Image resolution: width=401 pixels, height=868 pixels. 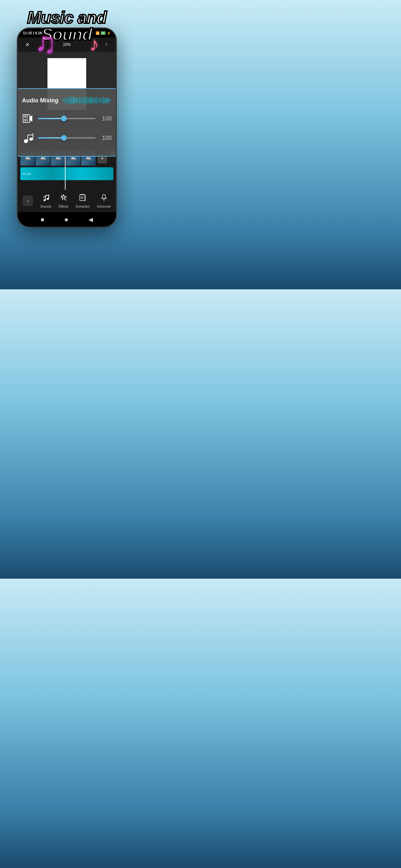 I want to click on music-volume-row: 100, so click(x=67, y=138).